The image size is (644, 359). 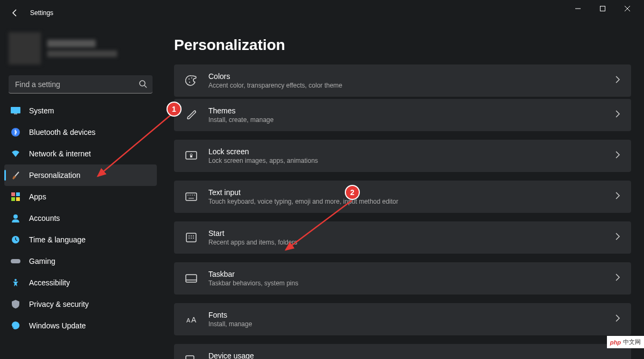 I want to click on sidebar-item-update: Windows Update, so click(x=81, y=326).